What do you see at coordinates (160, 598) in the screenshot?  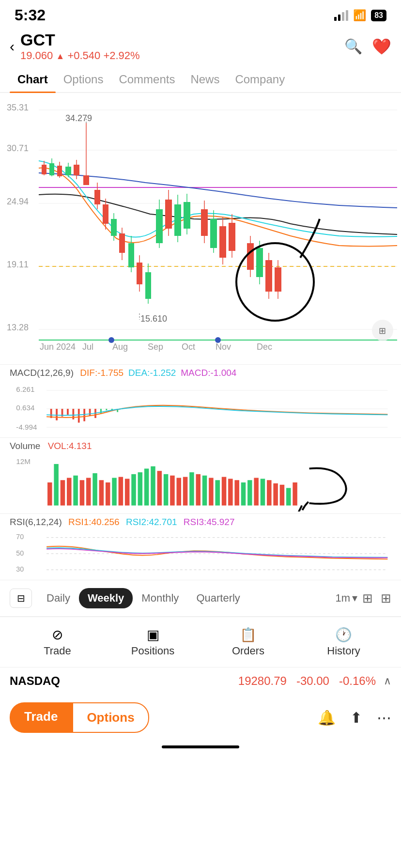 I see `period-monthly: Monthly` at bounding box center [160, 598].